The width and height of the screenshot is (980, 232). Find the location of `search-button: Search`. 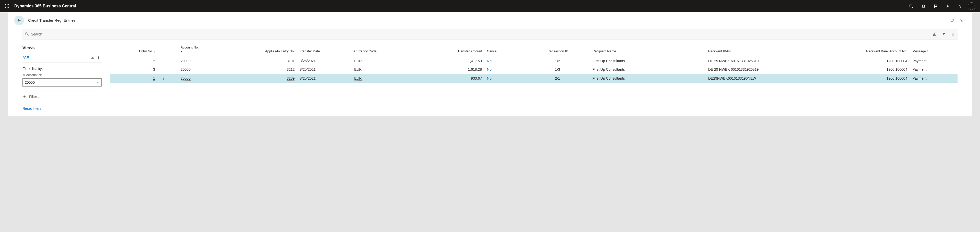

search-button: Search is located at coordinates (32, 34).